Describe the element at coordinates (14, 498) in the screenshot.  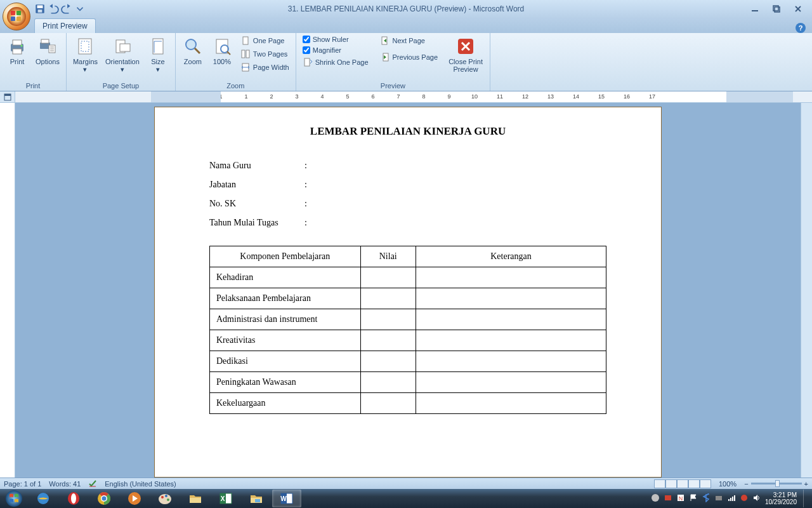
I see `start-button` at that location.